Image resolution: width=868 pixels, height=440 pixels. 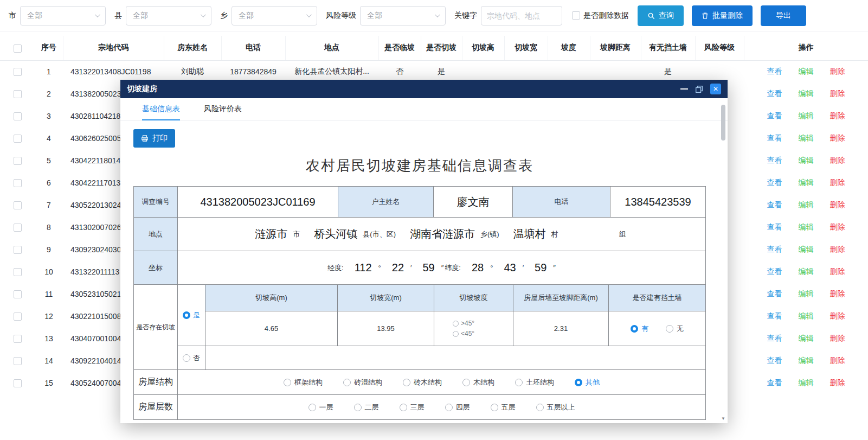 What do you see at coordinates (535, 382) in the screenshot?
I see `radio-option: 土坯结构` at bounding box center [535, 382].